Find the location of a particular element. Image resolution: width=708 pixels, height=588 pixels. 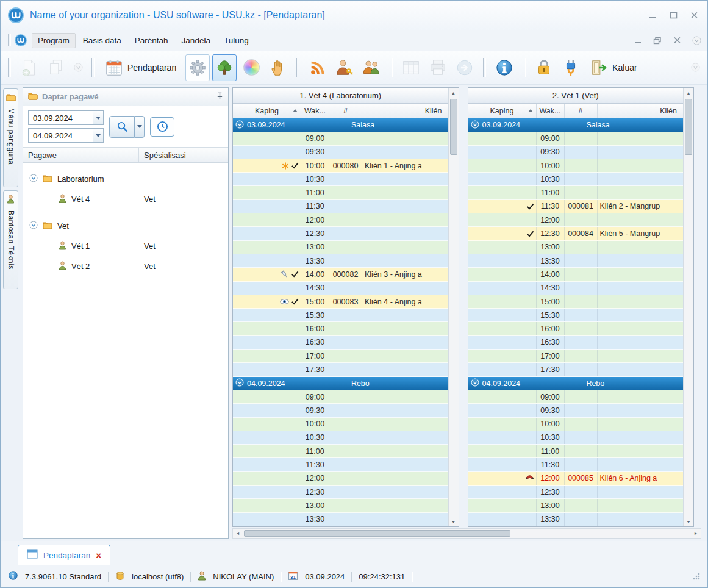

tab-pendaptaran: Pendaptaran × is located at coordinates (64, 555).